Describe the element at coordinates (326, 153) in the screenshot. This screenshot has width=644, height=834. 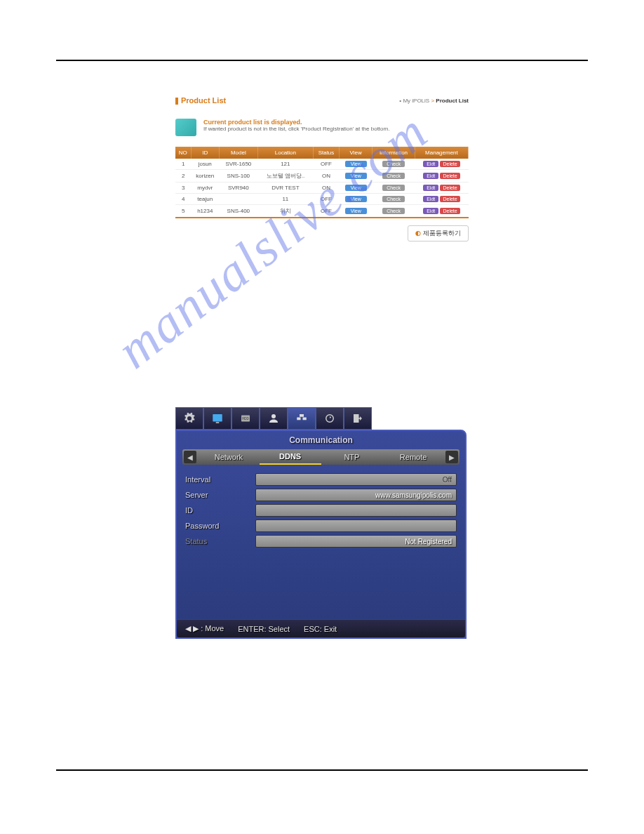
I see `table-header: Status` at that location.